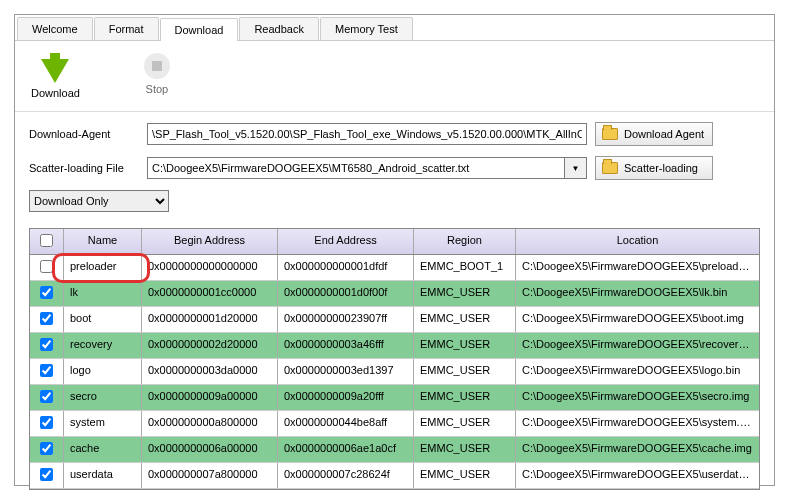  What do you see at coordinates (210, 268) in the screenshot?
I see `cell-begin: 0x0000000000000000` at bounding box center [210, 268].